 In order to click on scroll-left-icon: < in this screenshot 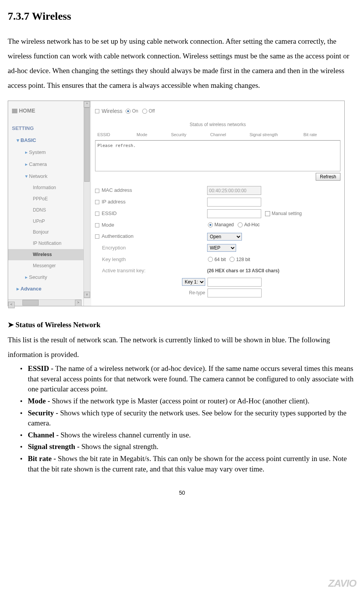, I will do `click(12, 305)`.